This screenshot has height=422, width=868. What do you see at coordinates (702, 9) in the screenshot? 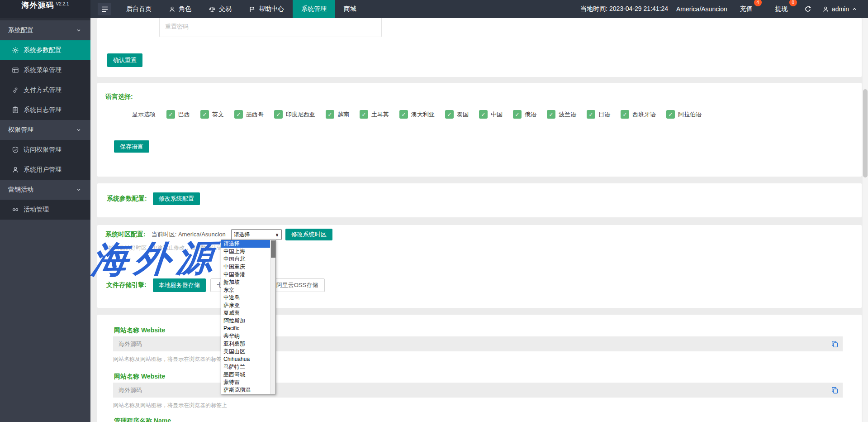
I see `navbar-timezone: America/Asuncion` at bounding box center [702, 9].